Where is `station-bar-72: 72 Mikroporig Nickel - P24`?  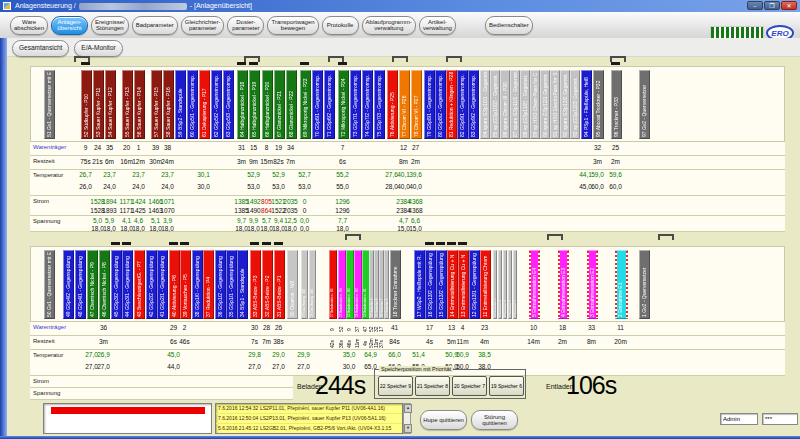 station-bar-72: 72 Mikroporig Nickel - P24 is located at coordinates (344, 104).